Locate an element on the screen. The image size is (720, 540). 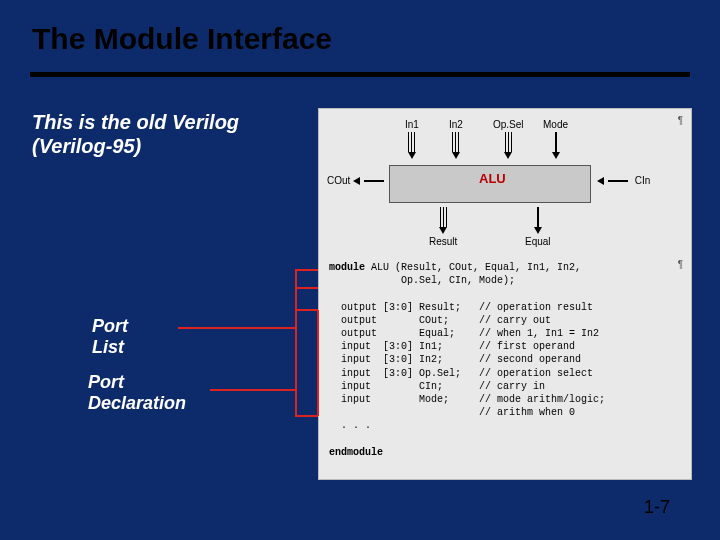
port-label: In2 is located at coordinates (456, 124).